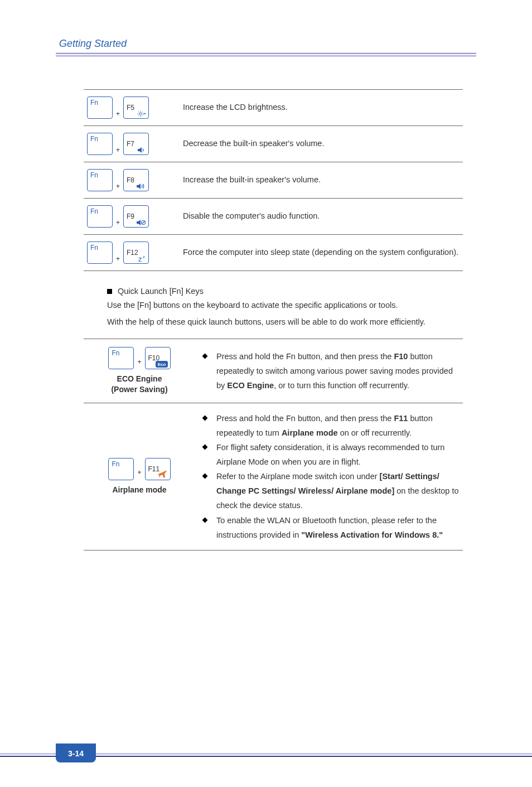 This screenshot has width=532, height=787. Describe the element at coordinates (323, 216) in the screenshot. I see `fn-desc: Disable the computer's audio function.` at that location.